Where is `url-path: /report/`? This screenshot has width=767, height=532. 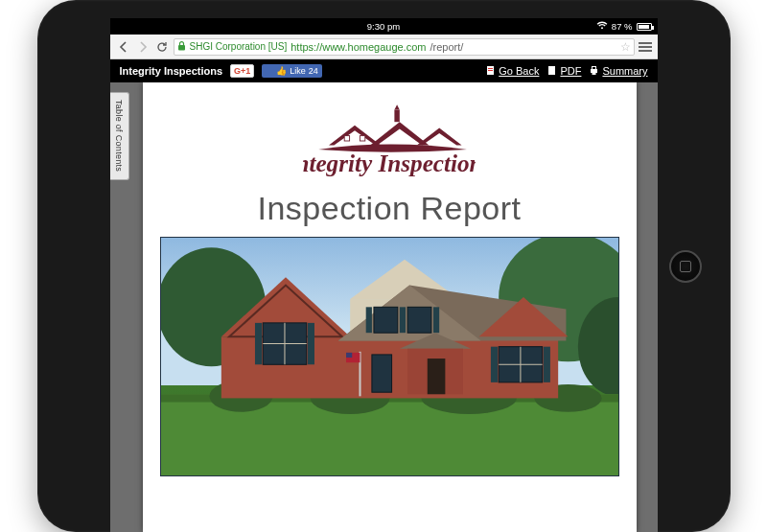 url-path: /report/ is located at coordinates (447, 47).